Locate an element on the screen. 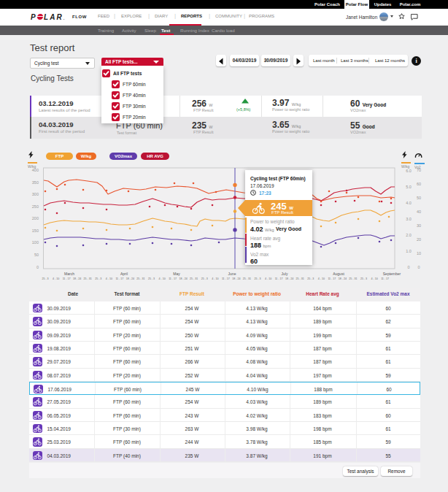 The width and height of the screenshot is (448, 492). svg-text: 250 is located at coordinates (35, 207).